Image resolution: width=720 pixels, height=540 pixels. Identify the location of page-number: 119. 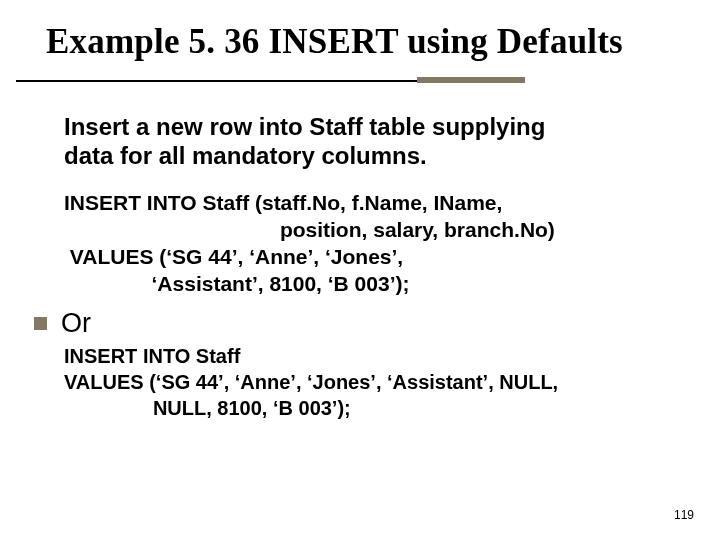
(684, 515).